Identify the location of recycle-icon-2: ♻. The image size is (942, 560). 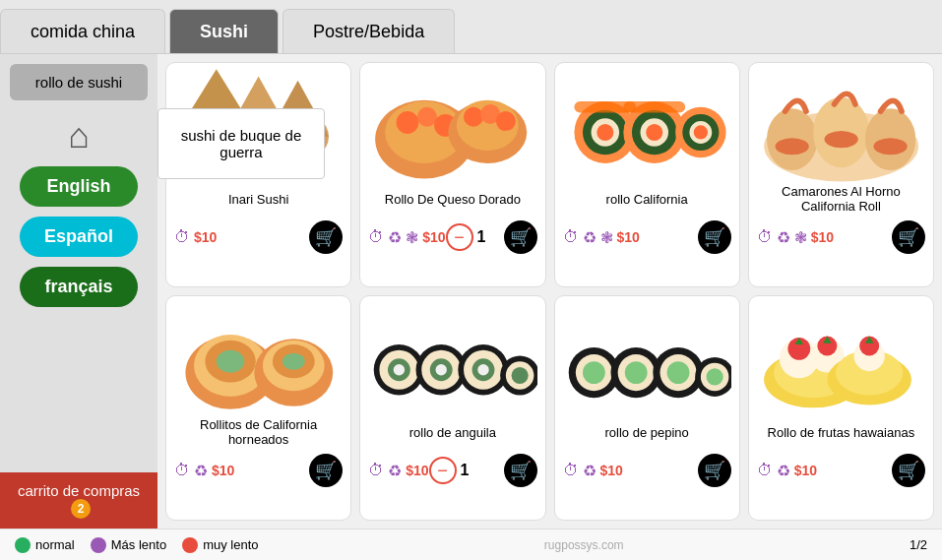
(395, 238).